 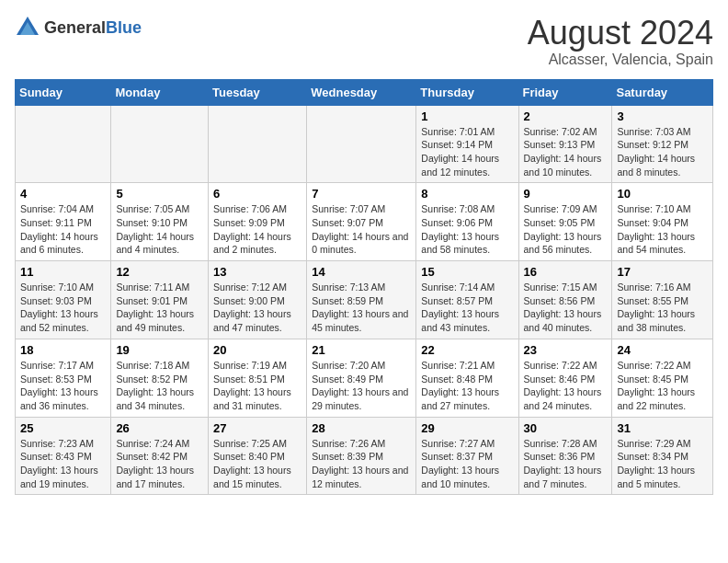 What do you see at coordinates (662, 272) in the screenshot?
I see `day-number: 17` at bounding box center [662, 272].